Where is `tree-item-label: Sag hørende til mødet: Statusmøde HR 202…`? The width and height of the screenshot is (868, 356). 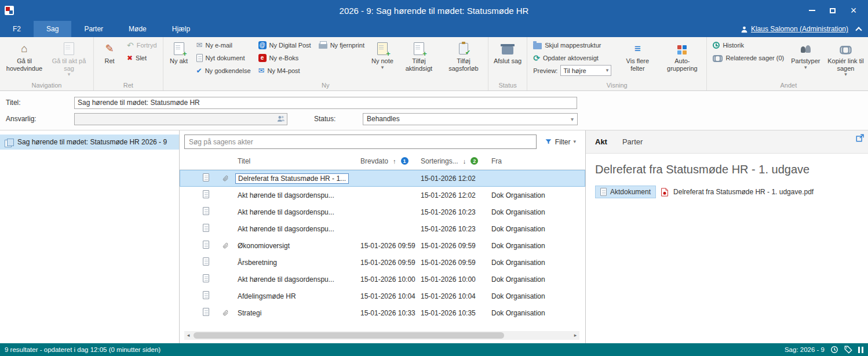
tree-item-label: Sag hørende til mødet: Statusmøde HR 202… is located at coordinates (92, 142).